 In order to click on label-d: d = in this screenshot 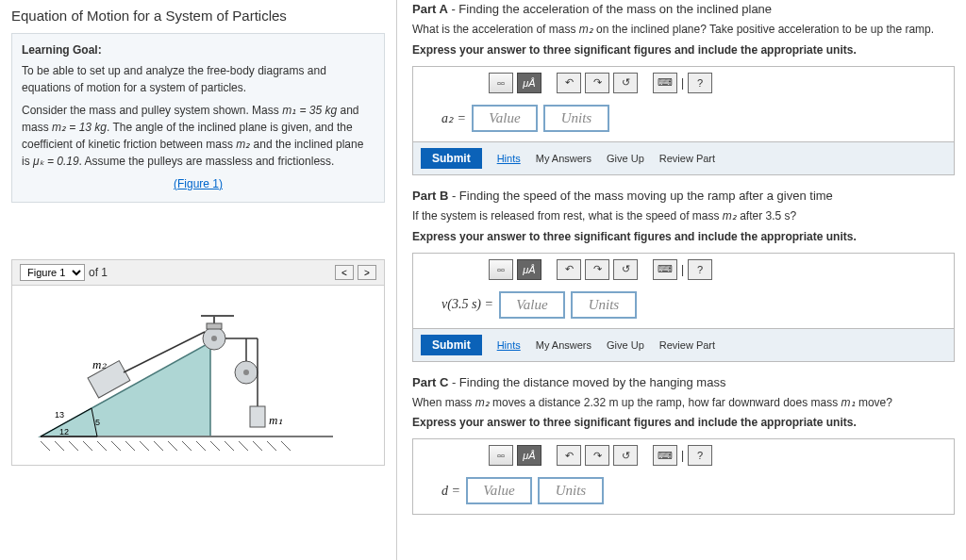, I will do `click(451, 491)`.